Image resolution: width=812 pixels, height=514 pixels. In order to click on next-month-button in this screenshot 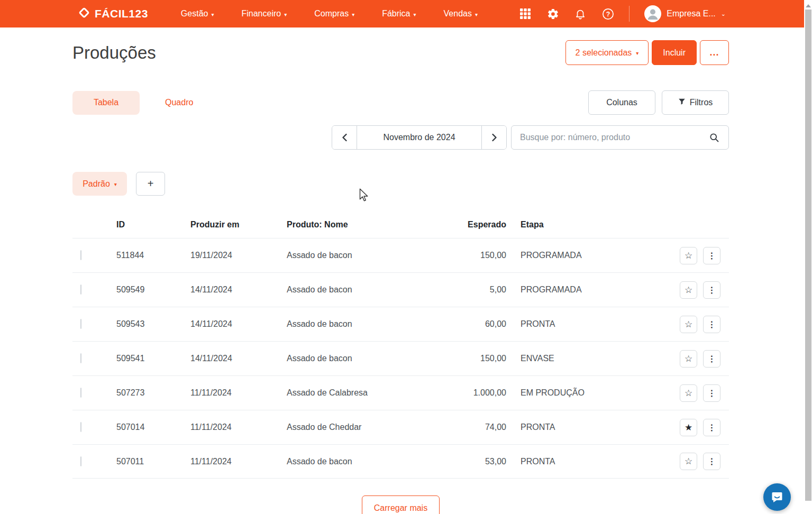, I will do `click(494, 137)`.